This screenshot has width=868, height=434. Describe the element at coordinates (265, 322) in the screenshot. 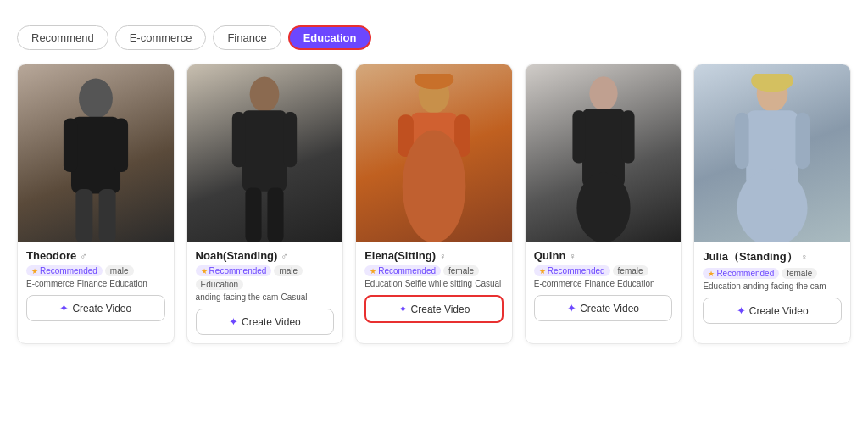

I see `create-video-btn-noah: ✦Create Video` at that location.